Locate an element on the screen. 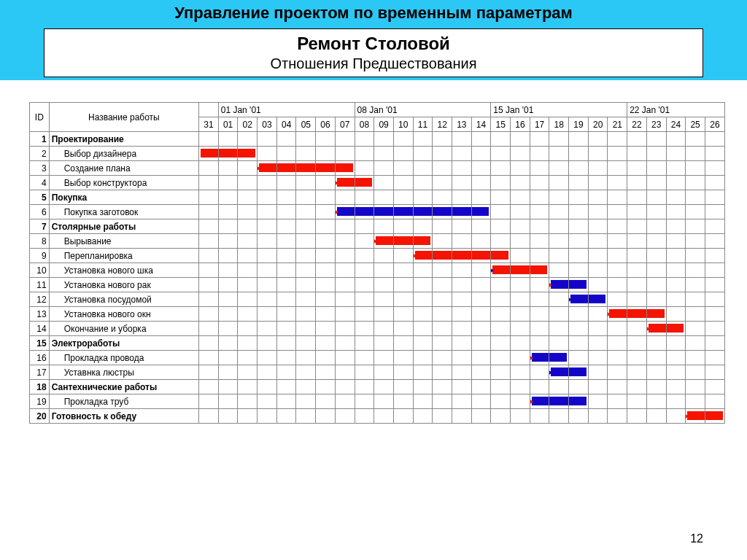 The image size is (747, 560). day-header: 12 is located at coordinates (442, 125).